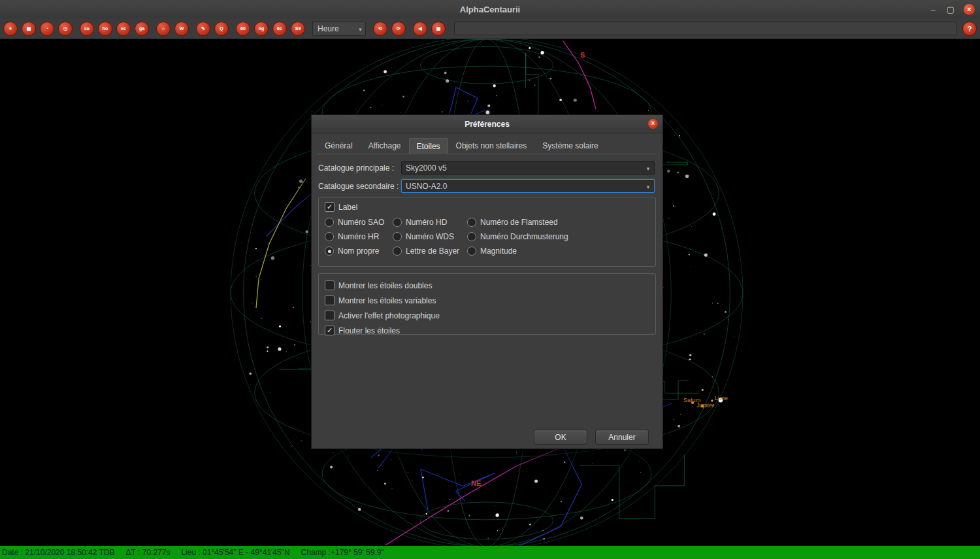  Describe the element at coordinates (369, 331) in the screenshot. I see `checkbox-label-text: Flouter les étoiles` at that location.